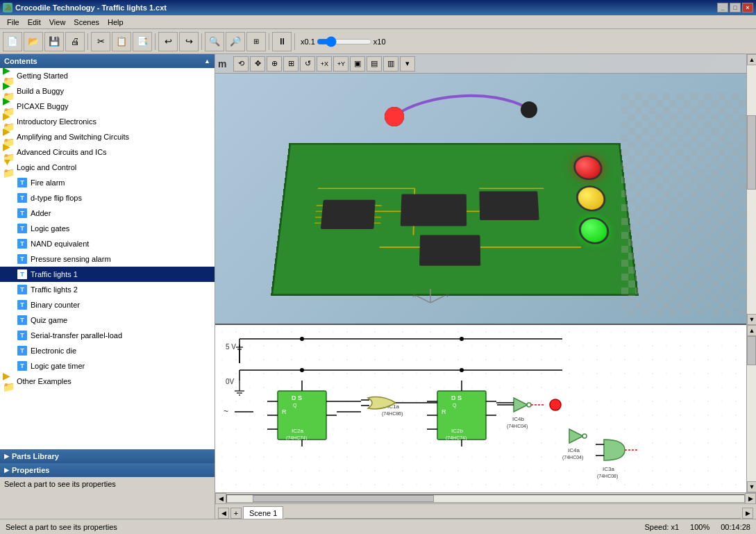 This screenshot has height=534, width=756. Describe the element at coordinates (344, 42) in the screenshot. I see `speed-slider` at that location.